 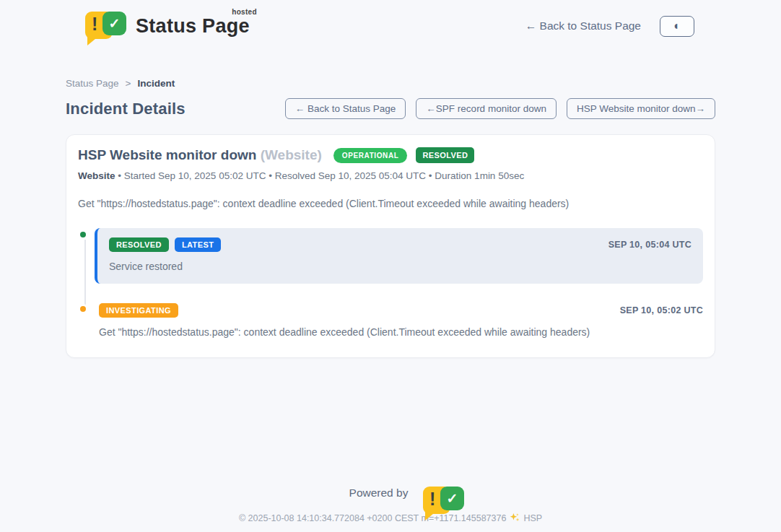 I want to click on breadcrumb-status-page: Status Page, so click(x=92, y=84).